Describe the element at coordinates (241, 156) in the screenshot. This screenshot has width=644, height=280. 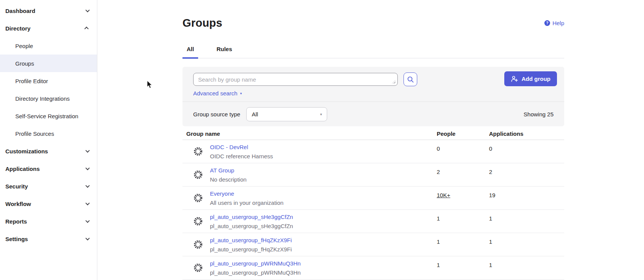
I see `group-description: OIDC reference Harness` at that location.